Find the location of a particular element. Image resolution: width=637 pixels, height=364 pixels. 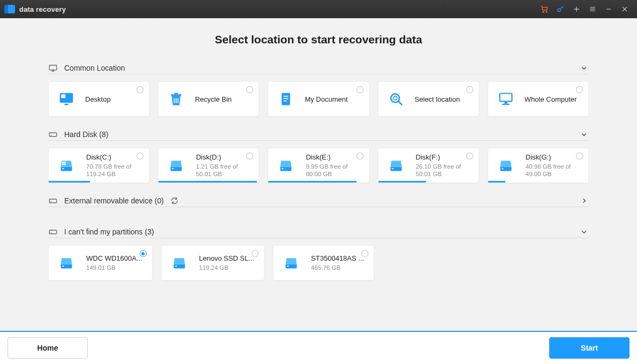

titlebar: data recovery is located at coordinates (318, 9).